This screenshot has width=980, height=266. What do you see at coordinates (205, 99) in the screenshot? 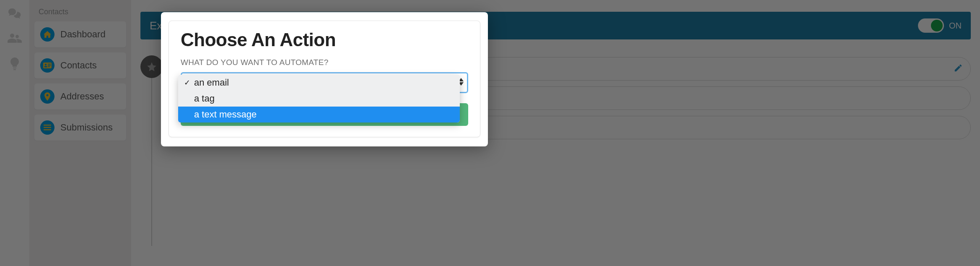
I see `option-label: a tag` at bounding box center [205, 99].